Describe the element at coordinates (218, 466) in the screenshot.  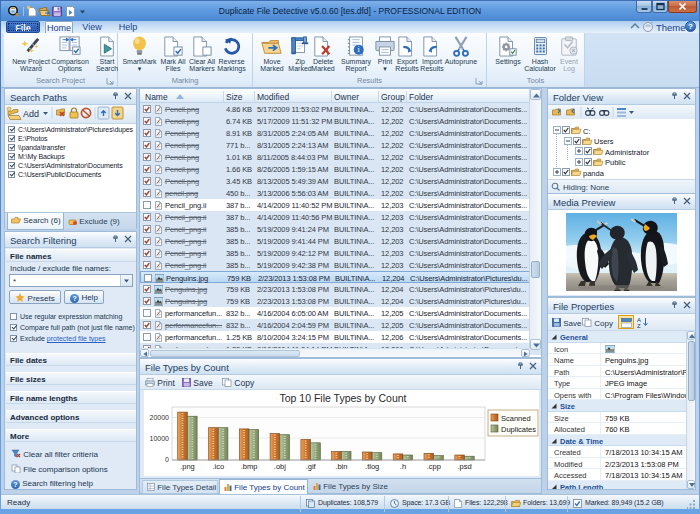
I see `svg-text: .ico` at that location.